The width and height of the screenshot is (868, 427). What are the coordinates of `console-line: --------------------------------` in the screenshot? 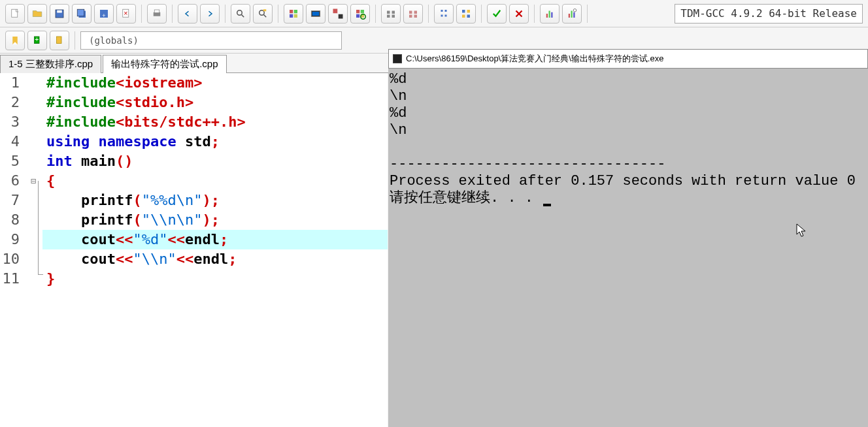 It's located at (527, 165).